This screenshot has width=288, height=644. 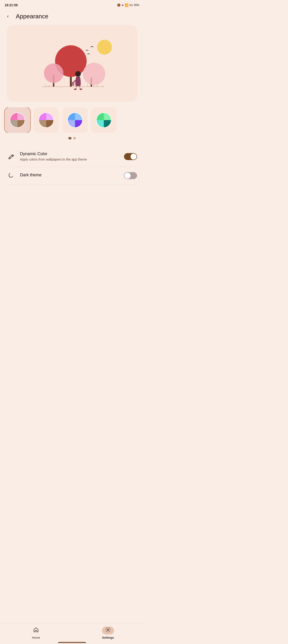 I want to click on dynamic-color-title: Dynamic Color, so click(x=70, y=154).